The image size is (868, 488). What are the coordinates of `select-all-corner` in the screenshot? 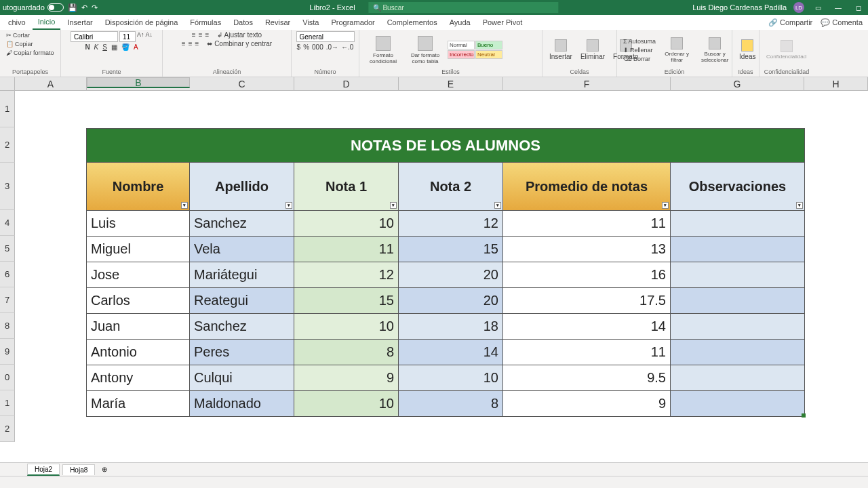 It's located at (7, 84).